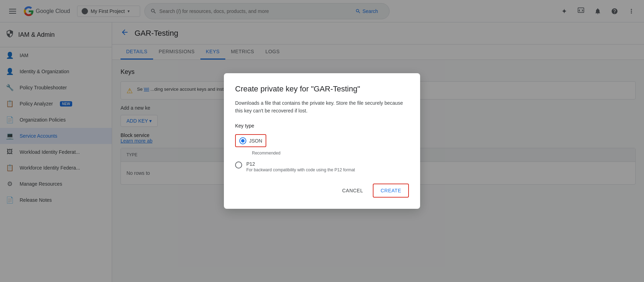  Describe the element at coordinates (322, 107) in the screenshot. I see `dialog-description: Downloads a file that contains the priva…` at that location.